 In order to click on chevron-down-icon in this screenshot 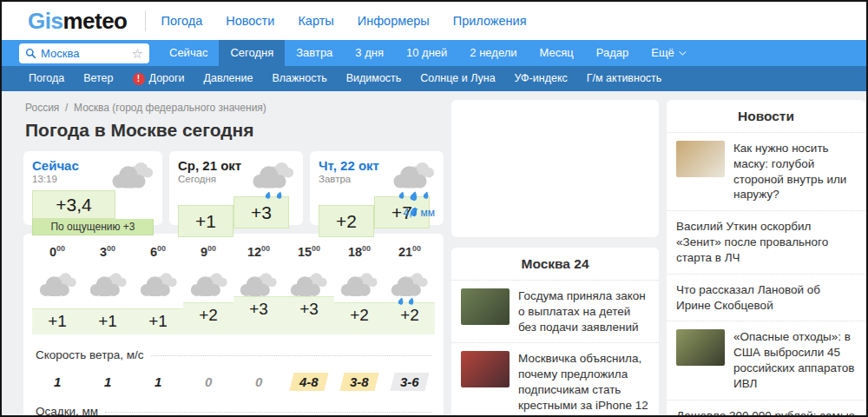, I will do `click(682, 51)`.